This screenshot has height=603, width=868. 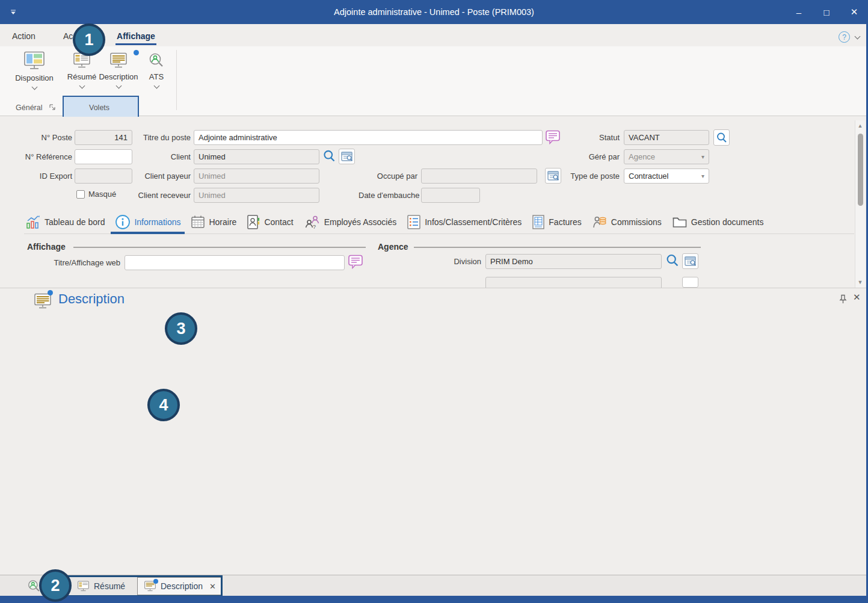 I want to click on client-receveur-field: Unimed, so click(x=256, y=195).